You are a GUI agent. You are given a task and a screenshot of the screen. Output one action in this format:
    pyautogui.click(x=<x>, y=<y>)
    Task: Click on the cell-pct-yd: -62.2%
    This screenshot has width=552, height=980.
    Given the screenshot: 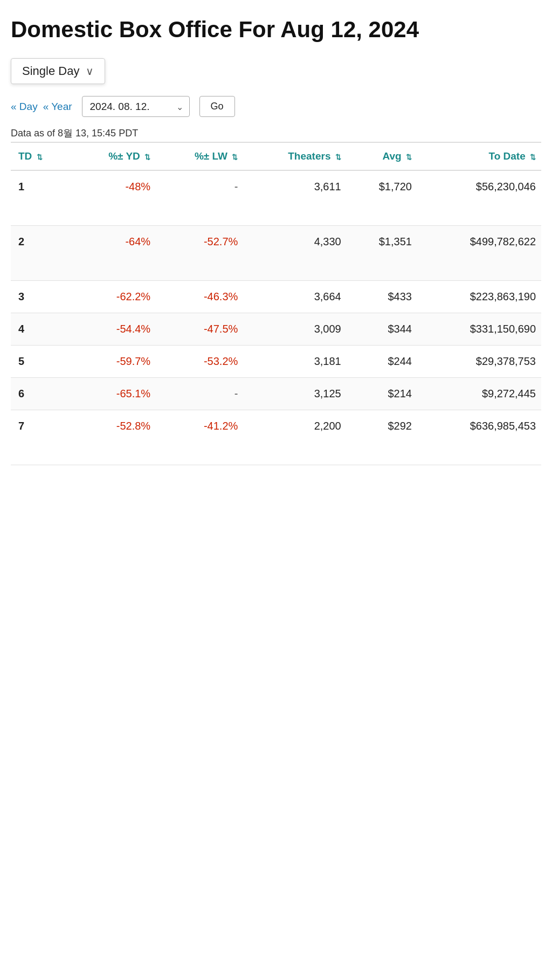 What is the action you would take?
    pyautogui.click(x=113, y=297)
    